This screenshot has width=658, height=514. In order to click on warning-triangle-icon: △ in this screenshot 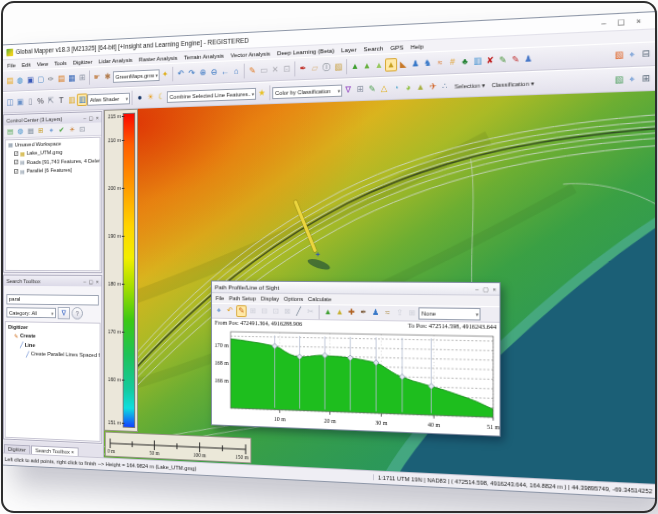, I will do `click(384, 89)`.